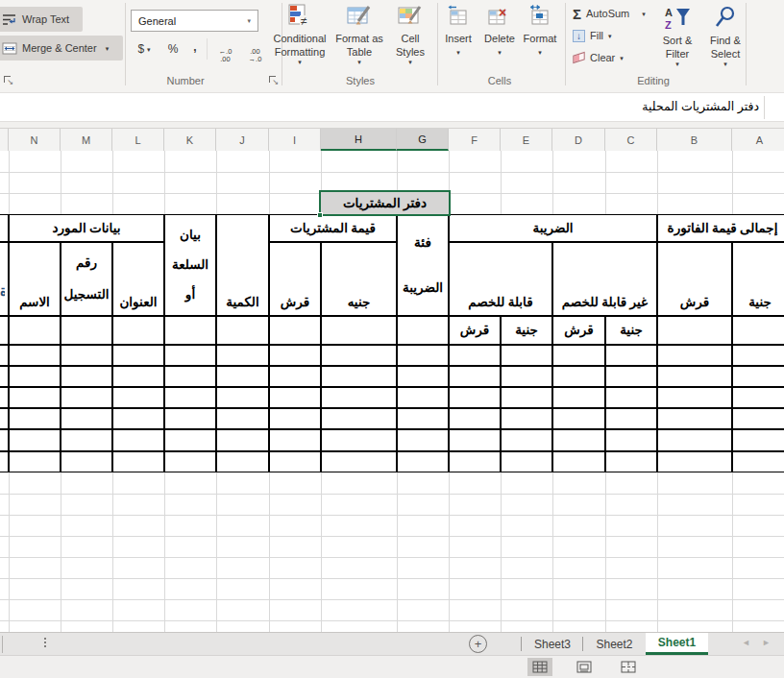 The width and height of the screenshot is (784, 678). Describe the element at coordinates (592, 36) in the screenshot. I see `fill-button: ↓ Fill ▾` at that location.